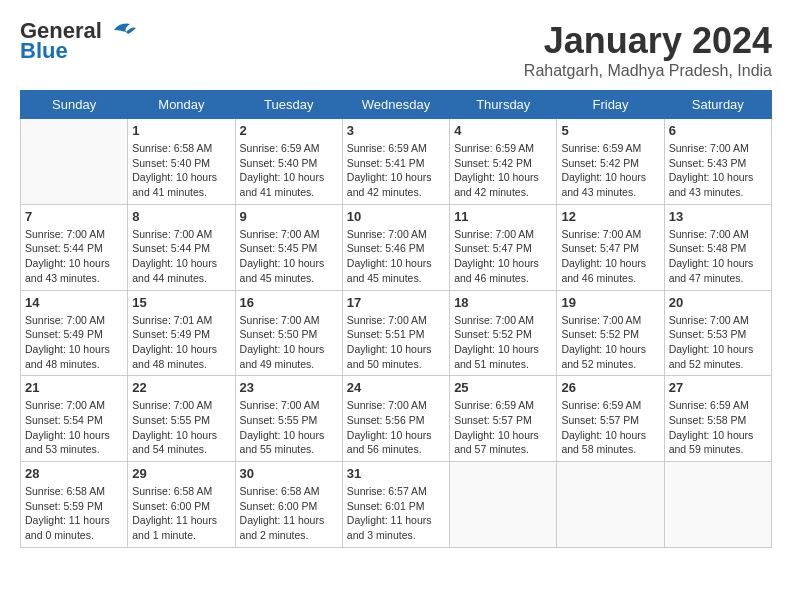  I want to click on header-row: Sunday Monday Tuesday Wednesday Thursday…, so click(396, 105).